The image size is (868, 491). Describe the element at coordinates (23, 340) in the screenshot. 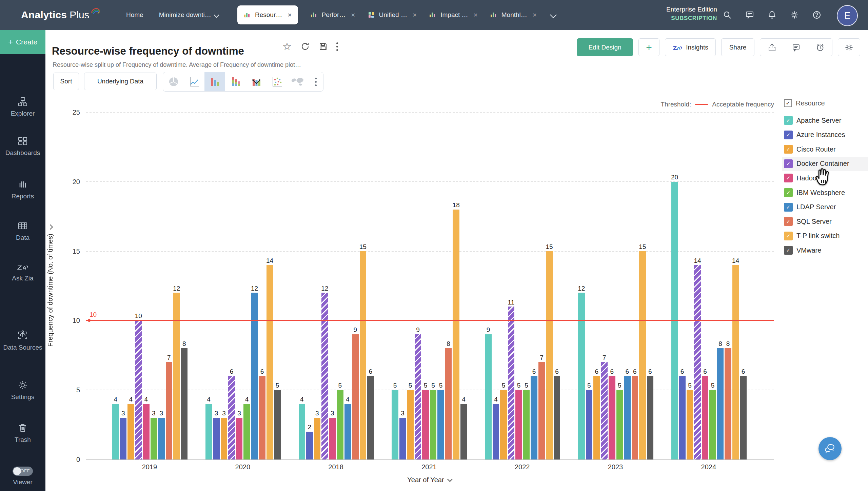

I see `sidebar-item-data-sources: Data Sources` at that location.